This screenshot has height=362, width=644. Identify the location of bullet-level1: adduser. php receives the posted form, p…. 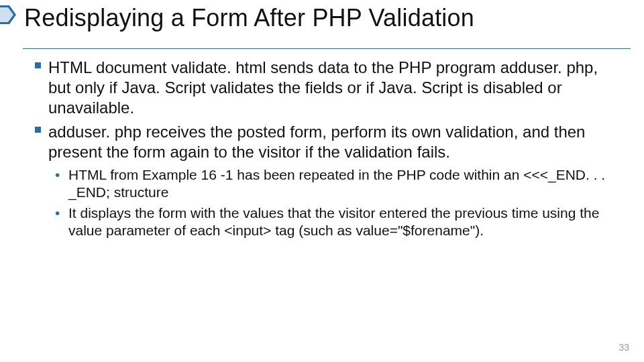
(329, 142).